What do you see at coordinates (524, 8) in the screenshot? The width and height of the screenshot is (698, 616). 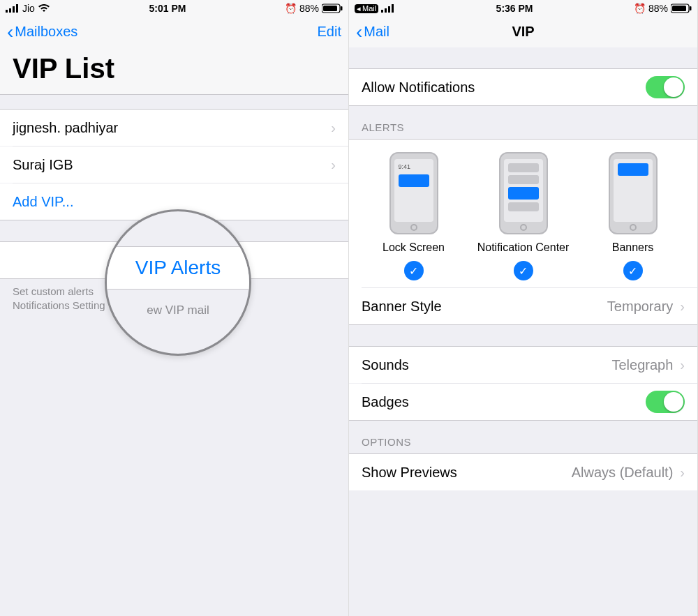 I see `status-bar: ◂ Mail 5:36 PM ⏰ 88%` at bounding box center [524, 8].